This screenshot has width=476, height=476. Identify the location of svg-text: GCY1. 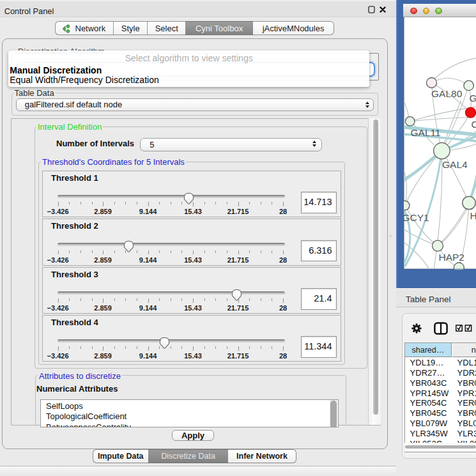
(417, 217).